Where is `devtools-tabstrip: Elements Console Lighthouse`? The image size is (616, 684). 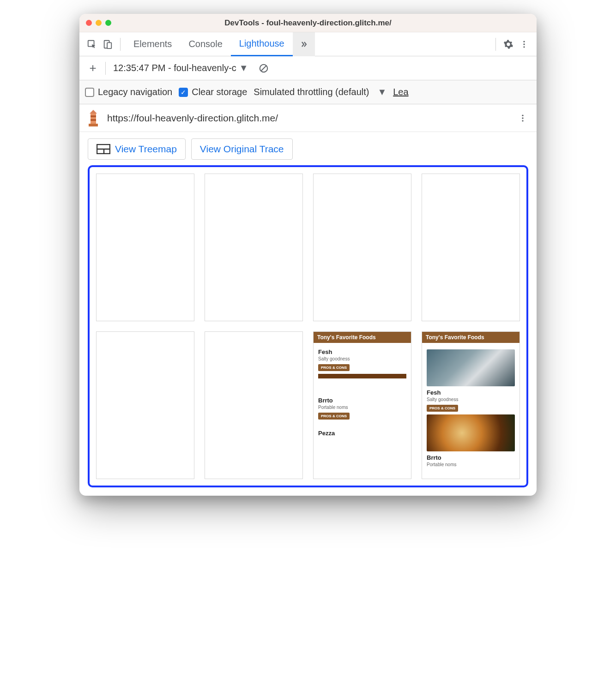 devtools-tabstrip: Elements Console Lighthouse is located at coordinates (308, 44).